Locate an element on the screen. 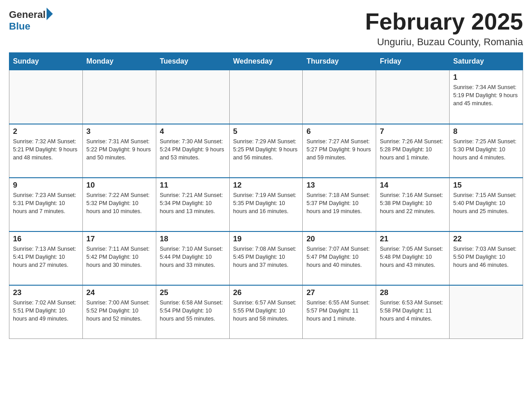 The image size is (532, 411). page-header: General Blue February 2025 Unguriu, Buza… is located at coordinates (266, 29).